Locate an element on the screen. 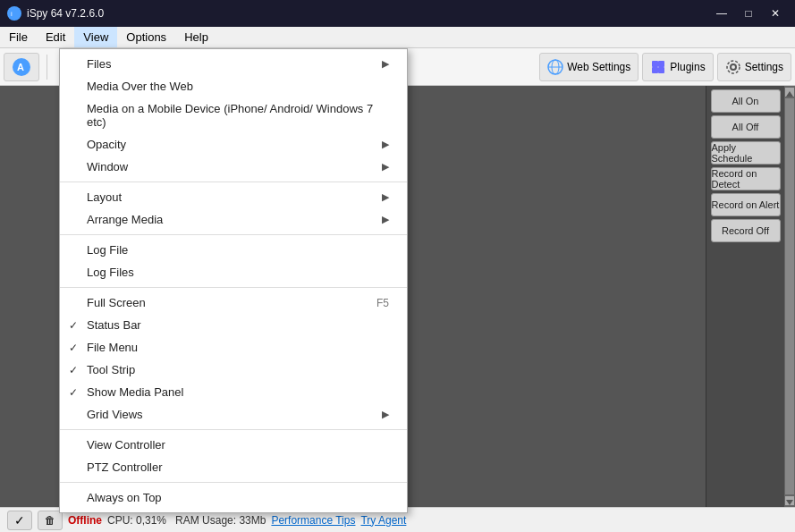  dd-media-over-web-label: Media Over the Web is located at coordinates (140, 86).